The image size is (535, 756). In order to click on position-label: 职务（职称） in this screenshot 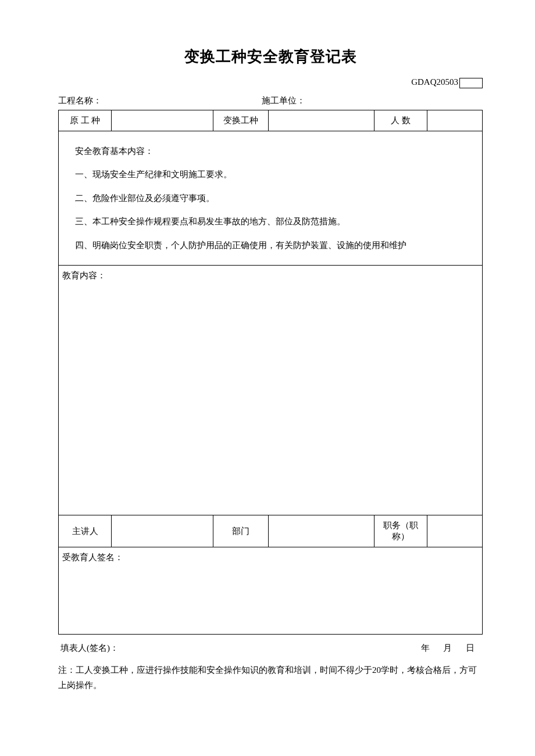, I will do `click(401, 531)`.